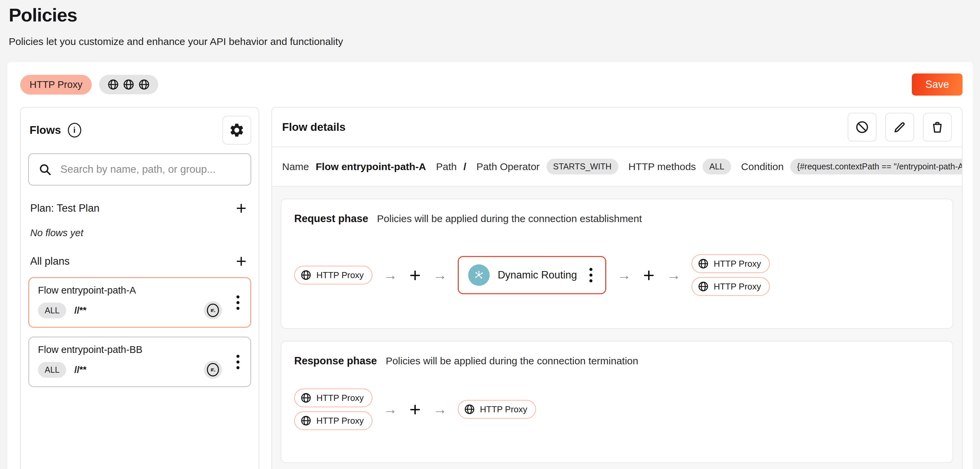 Image resolution: width=980 pixels, height=469 pixels. I want to click on ban-icon, so click(862, 127).